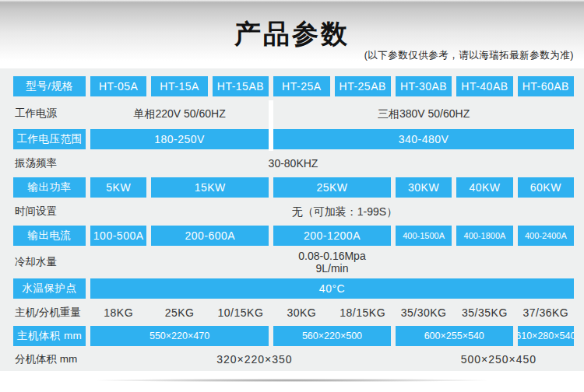  I want to click on cell-weight: 35/30KG, so click(424, 313).